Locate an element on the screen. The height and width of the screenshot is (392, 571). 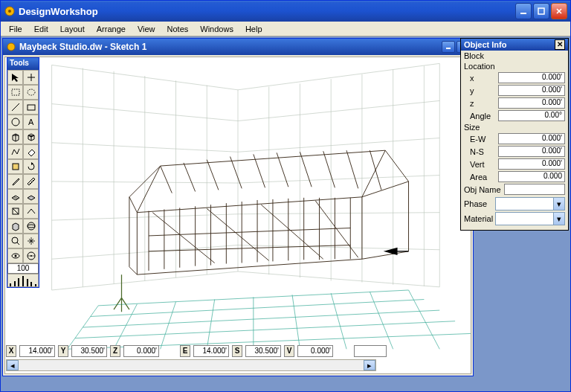
size-area-value: 0.000 is located at coordinates (532, 177).